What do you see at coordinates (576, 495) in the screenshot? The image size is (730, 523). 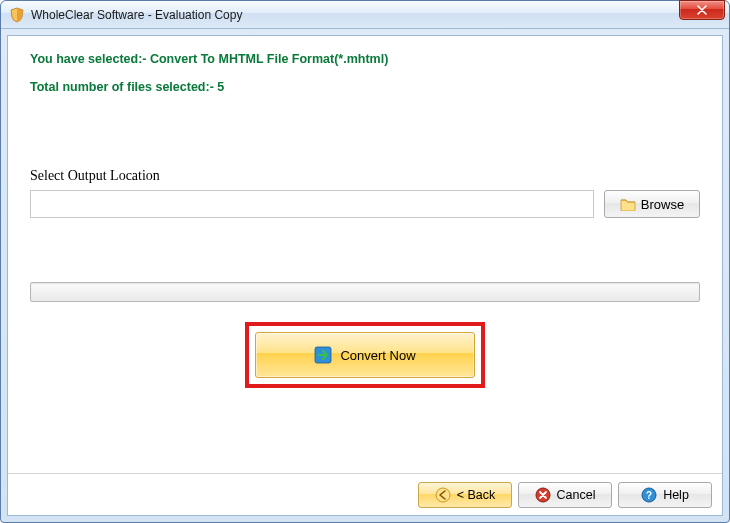 I see `cancel-button-label: Cancel` at bounding box center [576, 495].